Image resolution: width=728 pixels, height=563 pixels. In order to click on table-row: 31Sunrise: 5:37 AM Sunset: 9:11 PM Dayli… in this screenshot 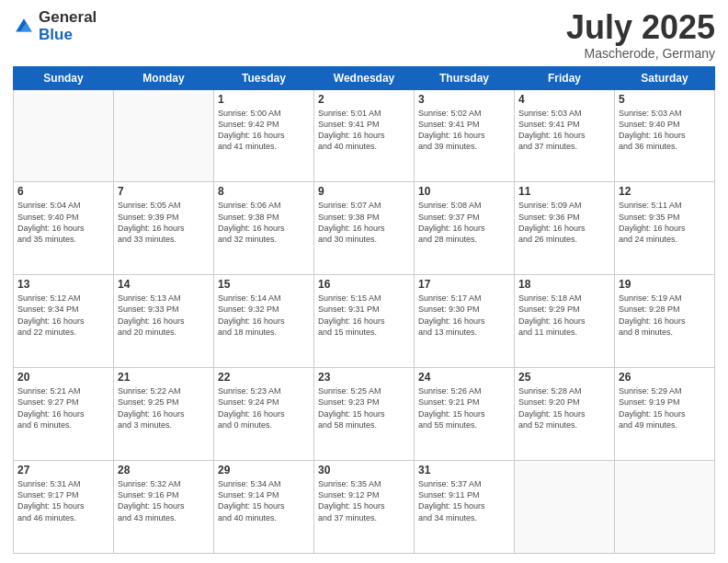, I will do `click(465, 508)`.